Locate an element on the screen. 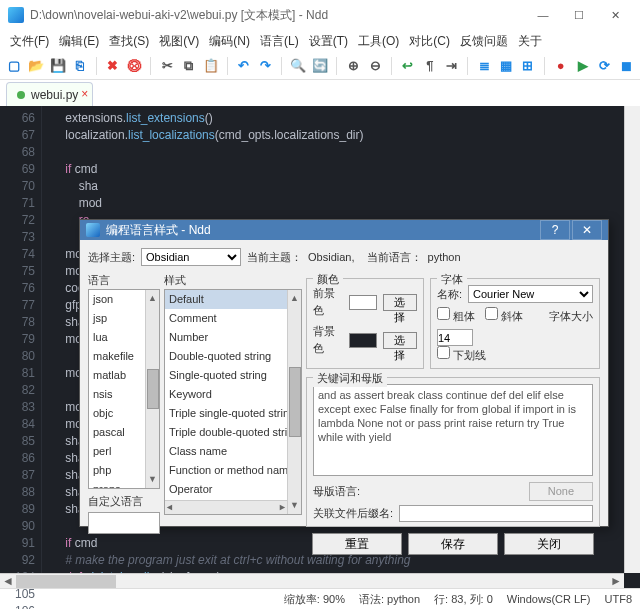 Image resolution: width=640 pixels, height=609 pixels. close-file-icon: ✖ is located at coordinates (113, 66).